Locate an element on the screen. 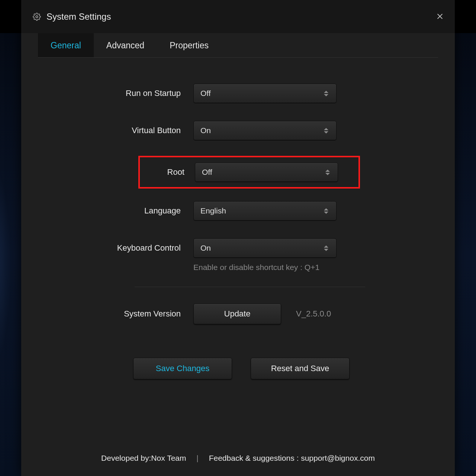 The width and height of the screenshot is (476, 476). select-root: Off is located at coordinates (266, 172).